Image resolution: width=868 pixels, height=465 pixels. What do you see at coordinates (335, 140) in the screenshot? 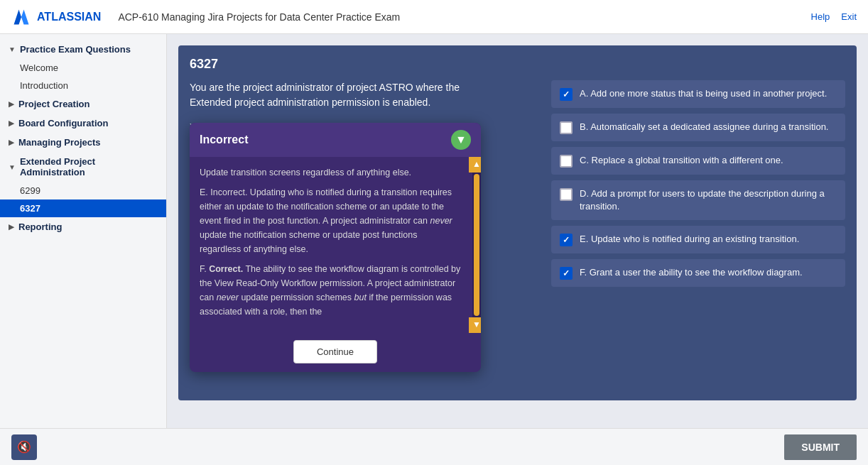
I see `popup-header: Incorrect ▼` at bounding box center [335, 140].